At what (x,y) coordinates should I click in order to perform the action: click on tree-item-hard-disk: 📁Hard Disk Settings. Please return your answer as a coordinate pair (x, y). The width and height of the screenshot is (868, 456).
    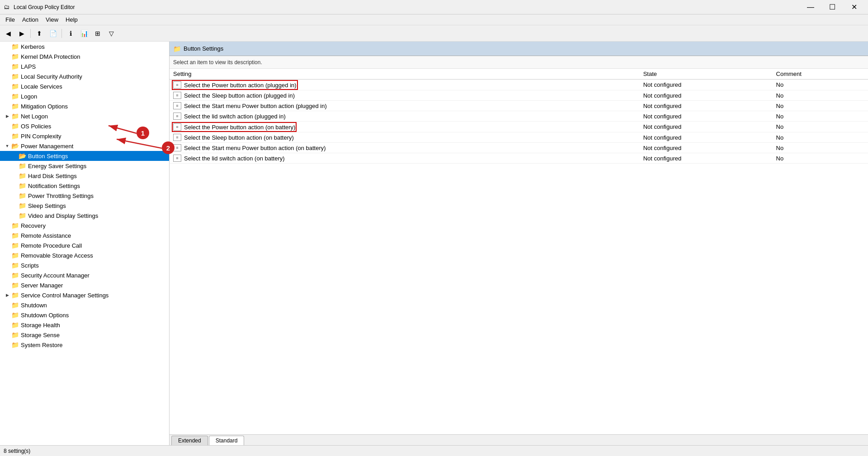
    Looking at the image, I should click on (85, 176).